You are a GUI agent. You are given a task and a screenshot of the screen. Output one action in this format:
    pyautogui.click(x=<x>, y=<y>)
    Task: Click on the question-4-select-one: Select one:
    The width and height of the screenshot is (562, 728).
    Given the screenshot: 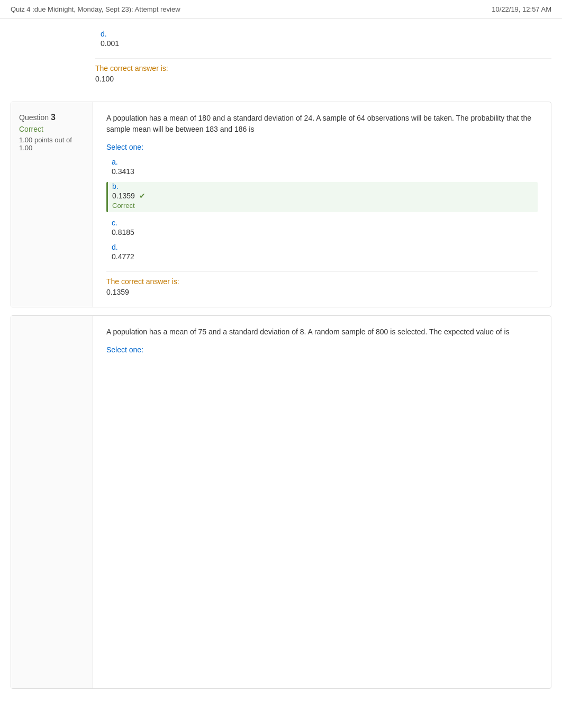 What is the action you would take?
    pyautogui.click(x=322, y=350)
    